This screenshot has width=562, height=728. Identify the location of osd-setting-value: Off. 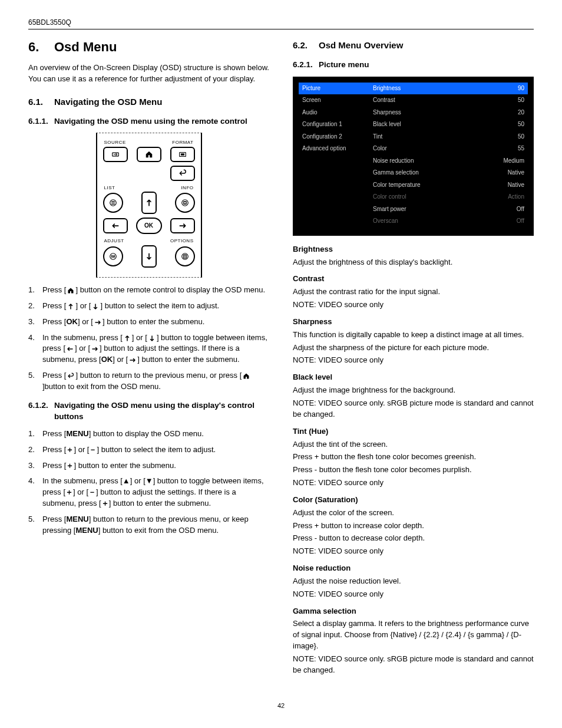
(521, 222).